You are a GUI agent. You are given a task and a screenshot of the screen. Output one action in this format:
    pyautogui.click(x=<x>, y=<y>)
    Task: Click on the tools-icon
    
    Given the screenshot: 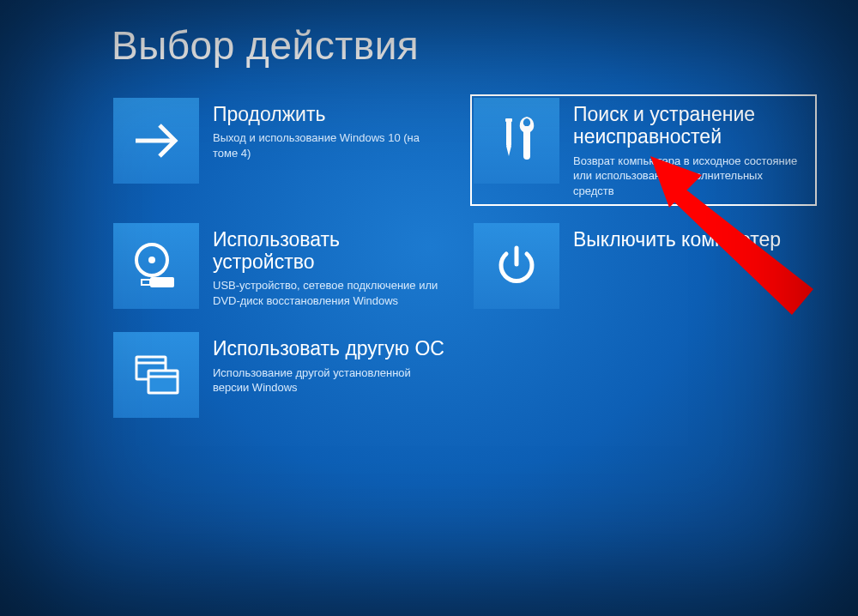 What is the action you would take?
    pyautogui.click(x=517, y=141)
    